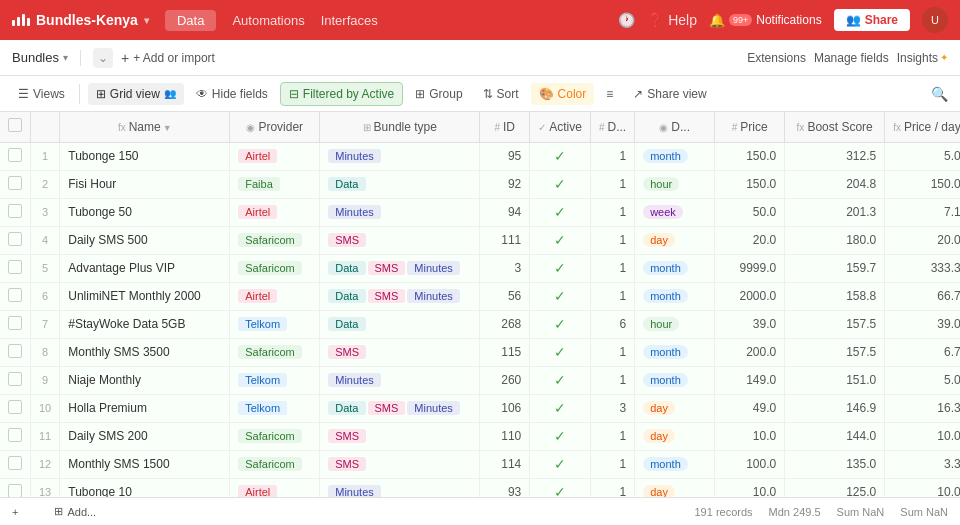 The image size is (960, 525). Describe the element at coordinates (672, 20) in the screenshot. I see `help-icon: ❓ Help` at that location.